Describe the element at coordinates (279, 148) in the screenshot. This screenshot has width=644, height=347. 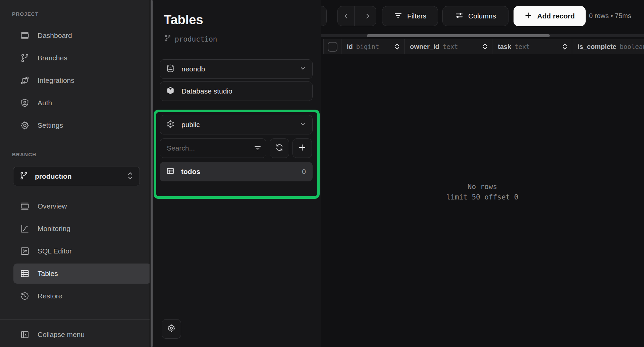
I see `refresh-icon` at that location.